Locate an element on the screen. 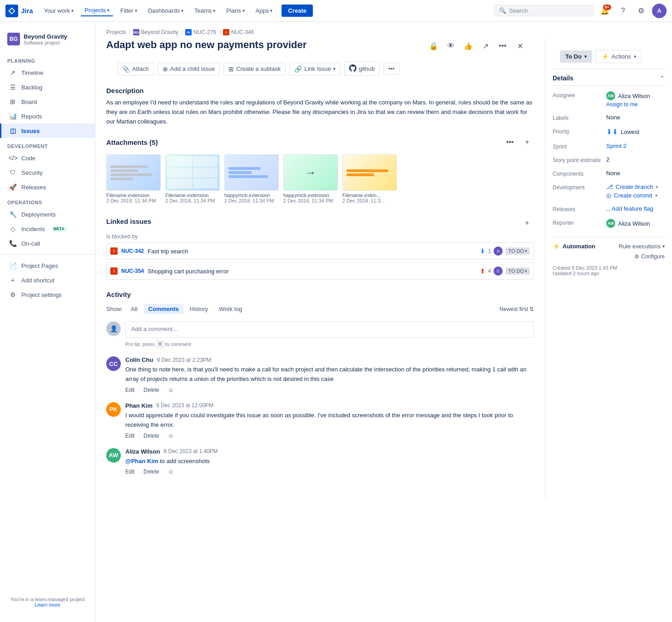 This screenshot has height=622, width=672. show-label: Show: is located at coordinates (114, 309).